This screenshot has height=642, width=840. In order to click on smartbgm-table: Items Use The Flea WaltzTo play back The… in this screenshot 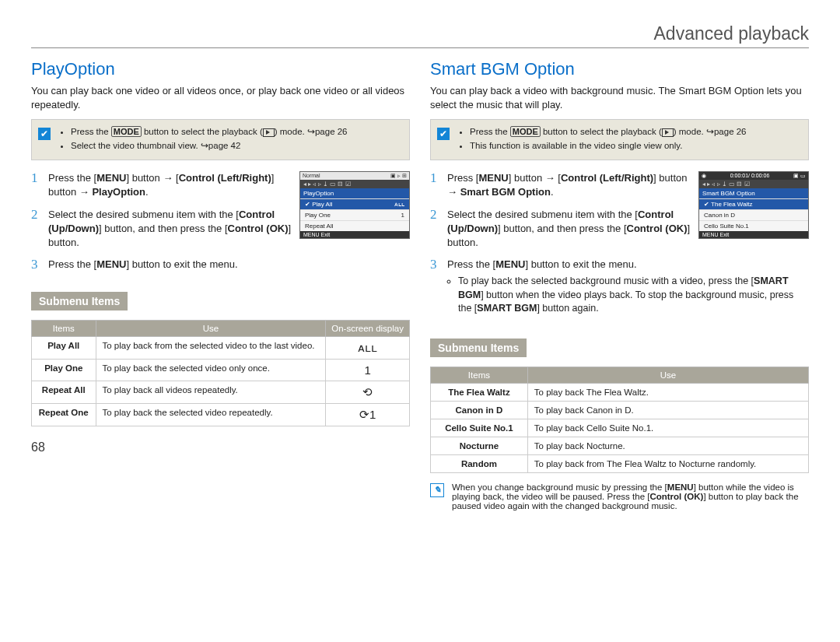, I will do `click(619, 420)`.